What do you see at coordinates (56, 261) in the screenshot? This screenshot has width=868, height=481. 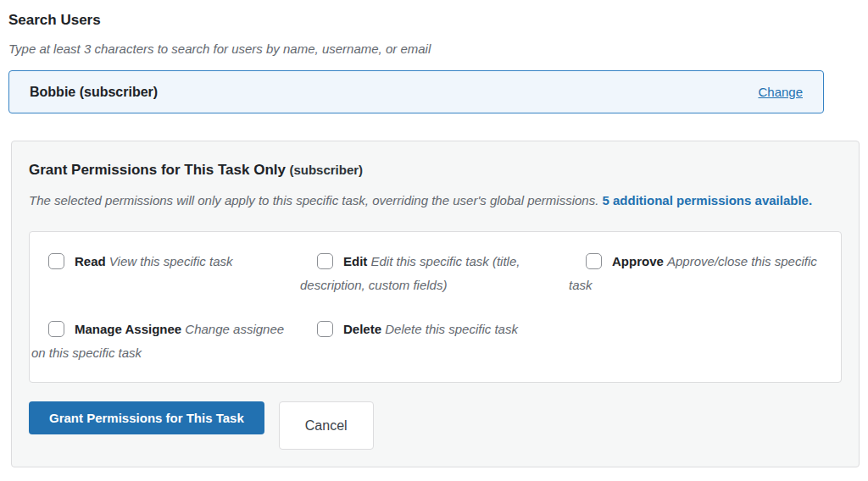 I see `read-checkbox` at bounding box center [56, 261].